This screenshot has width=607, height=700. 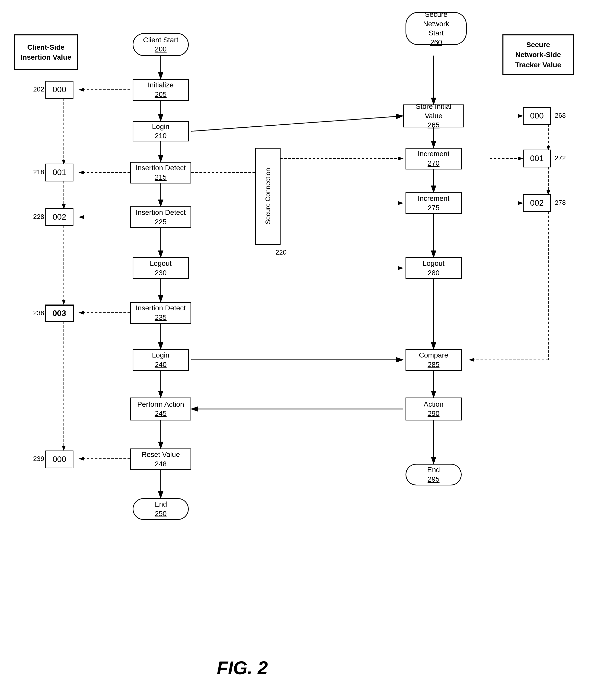 What do you see at coordinates (434, 404) in the screenshot?
I see `action-290-label: Action` at bounding box center [434, 404].